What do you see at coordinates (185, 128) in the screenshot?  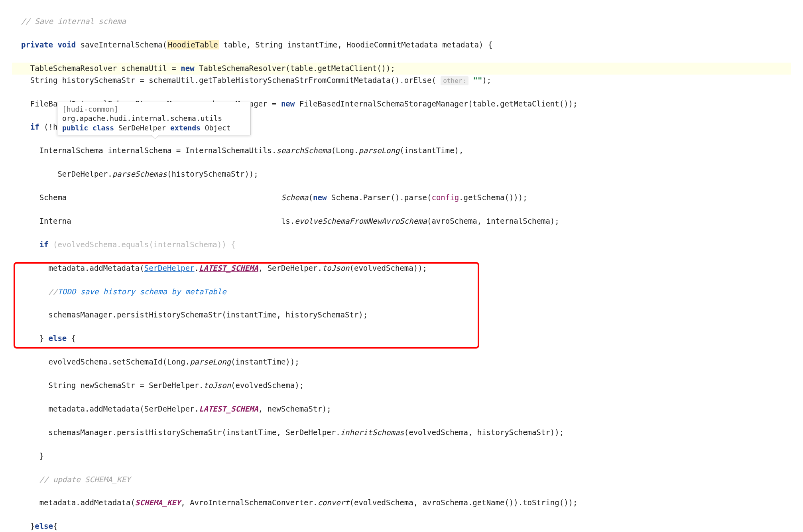 I see `tooltip-extends: extends` at bounding box center [185, 128].